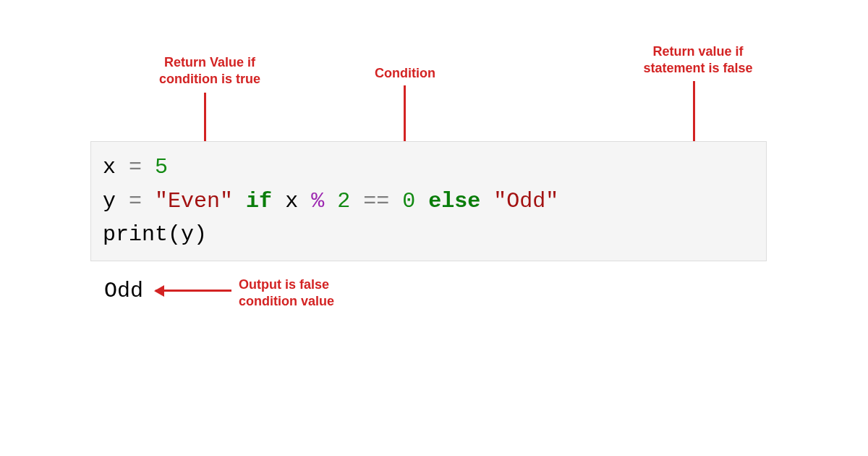 This screenshot has width=868, height=456. I want to click on token-open-paren: (, so click(174, 235).